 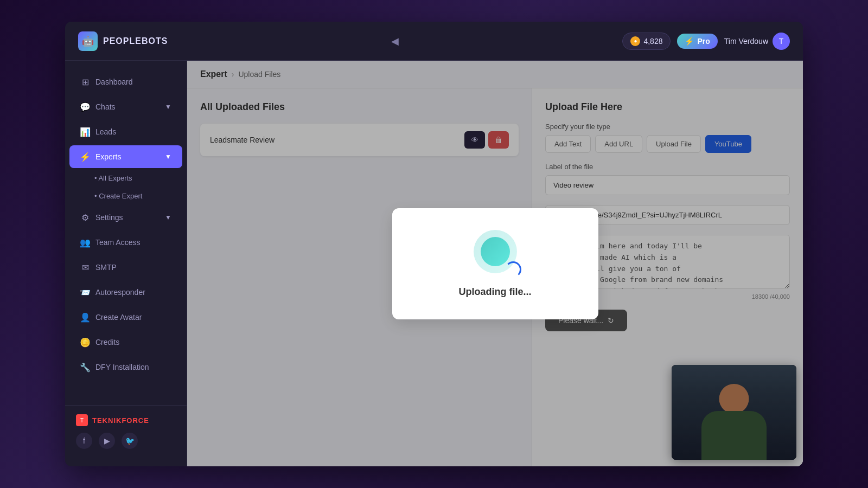 I want to click on sidebar-item-create-avatar: 👤 Create Avatar, so click(x=126, y=317).